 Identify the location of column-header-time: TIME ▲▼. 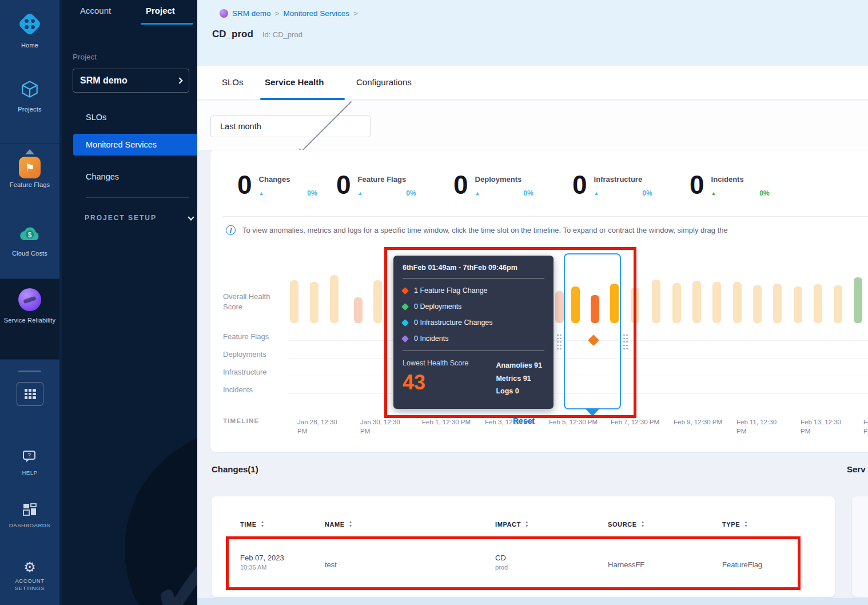
(253, 524).